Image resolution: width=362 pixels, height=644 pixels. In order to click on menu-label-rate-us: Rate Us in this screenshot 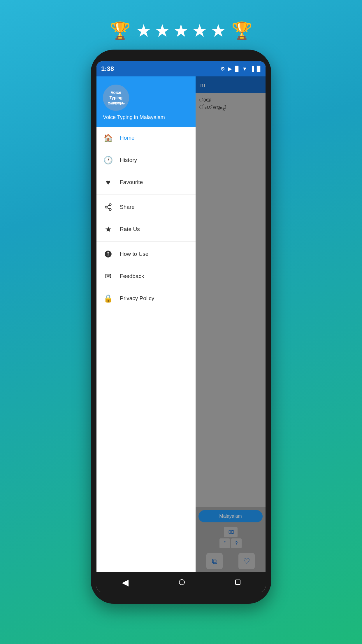, I will do `click(130, 229)`.